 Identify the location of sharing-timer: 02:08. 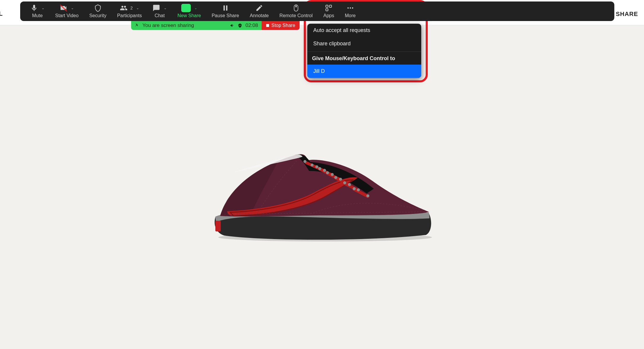
(252, 25).